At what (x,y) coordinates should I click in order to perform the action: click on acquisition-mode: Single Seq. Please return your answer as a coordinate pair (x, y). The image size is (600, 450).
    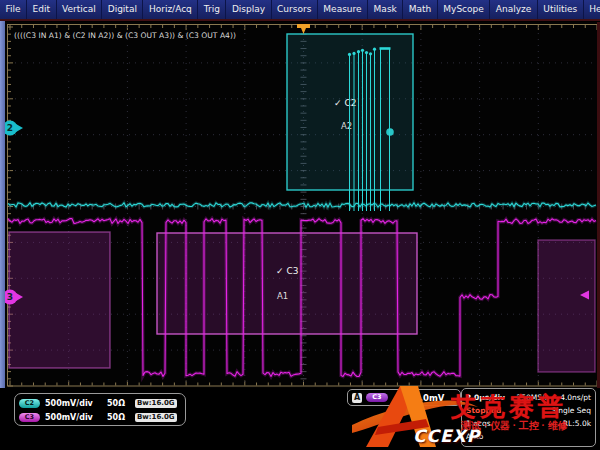
    Looking at the image, I should click on (571, 410).